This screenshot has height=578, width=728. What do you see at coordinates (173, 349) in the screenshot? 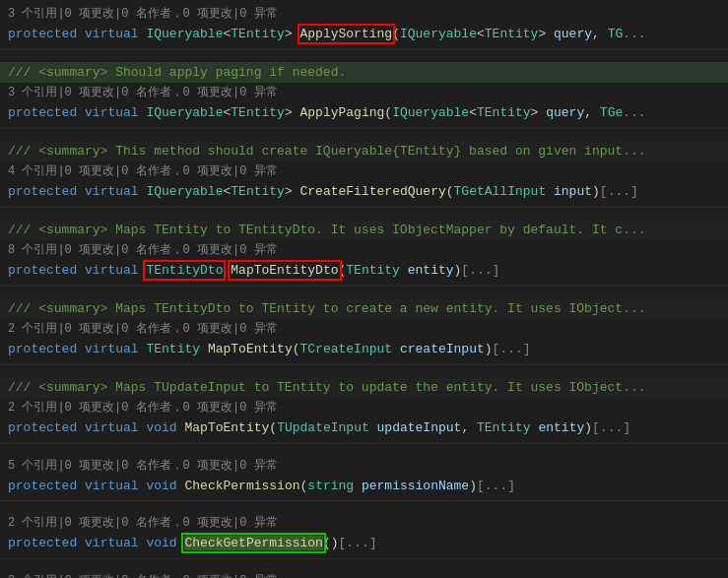
I see `type-tentity-7: TEntity` at bounding box center [173, 349].